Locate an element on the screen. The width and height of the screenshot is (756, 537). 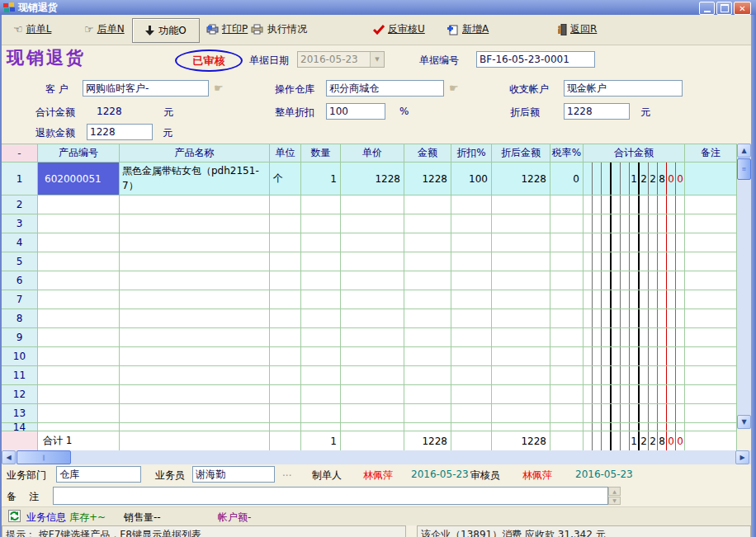
row-number: 11 is located at coordinates (20, 376).